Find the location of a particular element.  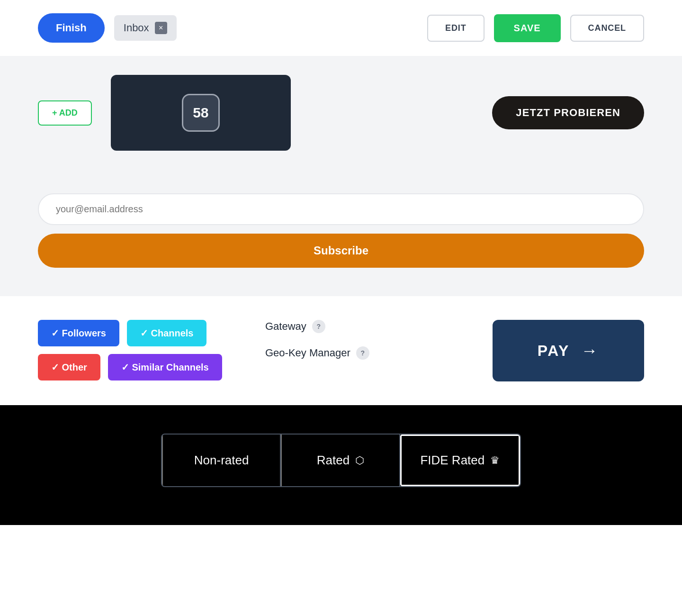

tag-channels: ✓ Channels is located at coordinates (167, 333).